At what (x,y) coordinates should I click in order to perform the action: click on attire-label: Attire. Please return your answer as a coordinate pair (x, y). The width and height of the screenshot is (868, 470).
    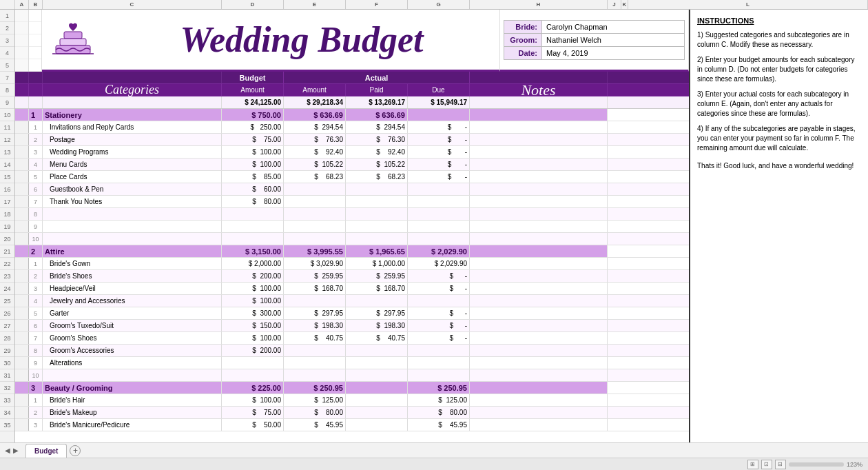
    Looking at the image, I should click on (132, 251).